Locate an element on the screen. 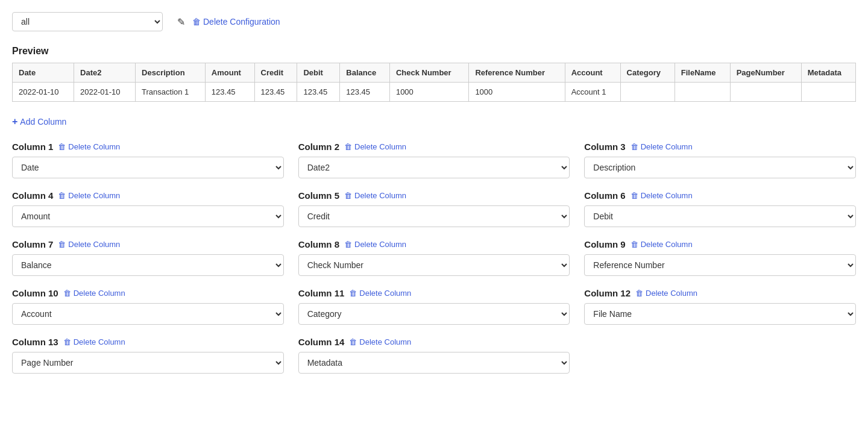 The width and height of the screenshot is (868, 429). column-select-4: DateDate2DescriptionAmountCreditDebitBal… is located at coordinates (148, 216).